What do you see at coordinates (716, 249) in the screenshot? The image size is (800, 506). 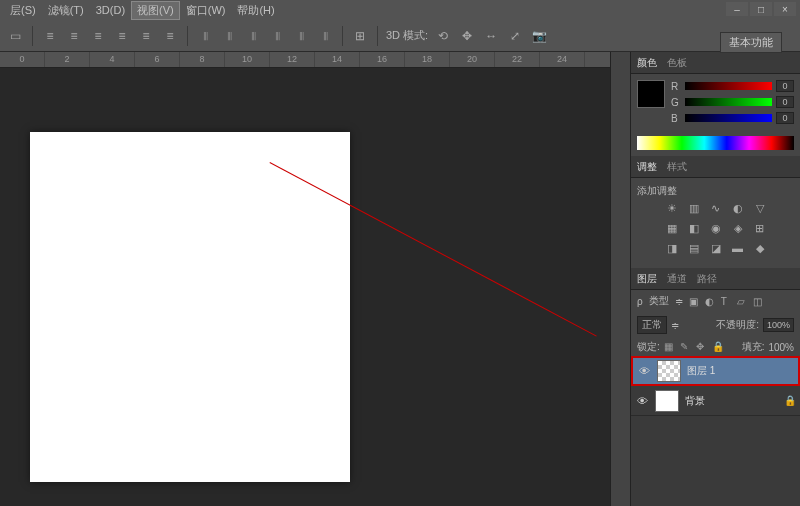 I see `threshold-icon: ◪` at bounding box center [716, 249].